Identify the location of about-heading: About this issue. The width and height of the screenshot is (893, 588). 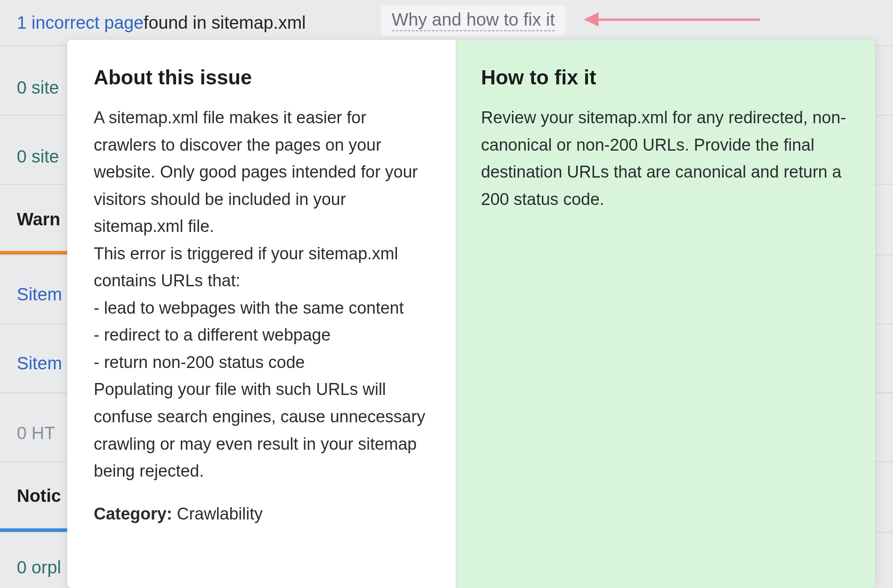
(263, 77).